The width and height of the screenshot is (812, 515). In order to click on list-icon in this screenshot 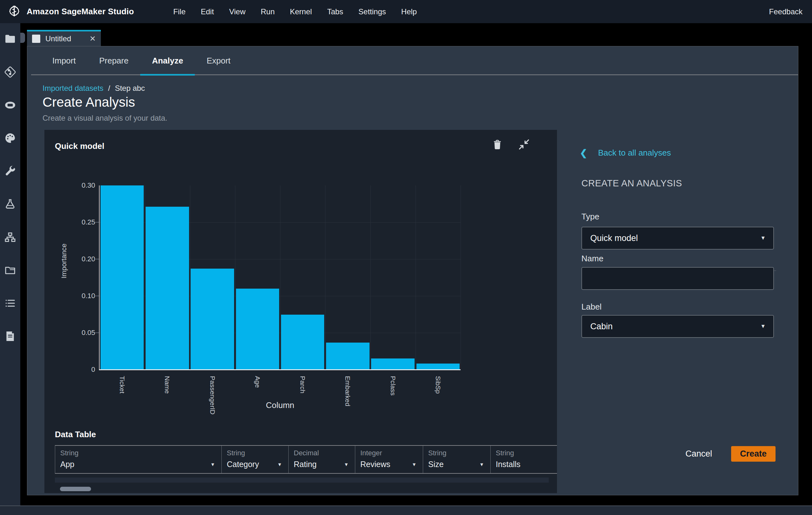, I will do `click(10, 303)`.